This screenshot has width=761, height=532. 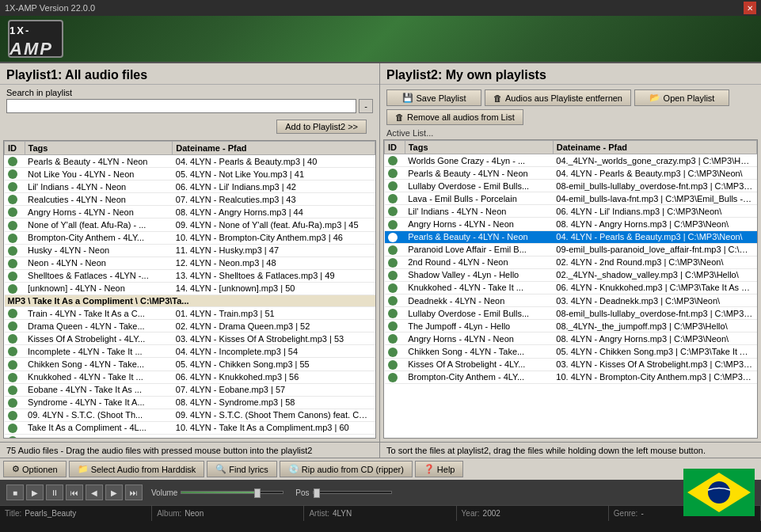 What do you see at coordinates (557, 98) in the screenshot?
I see `remove-audios-button: 🗑 Audios aus Playliste entfernen` at bounding box center [557, 98].